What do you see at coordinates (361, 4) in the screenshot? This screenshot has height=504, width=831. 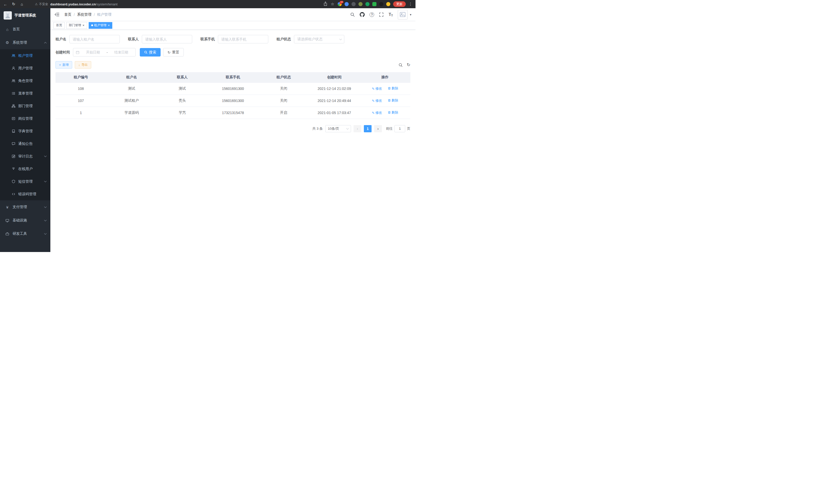 I see `extension-olive-icon` at bounding box center [361, 4].